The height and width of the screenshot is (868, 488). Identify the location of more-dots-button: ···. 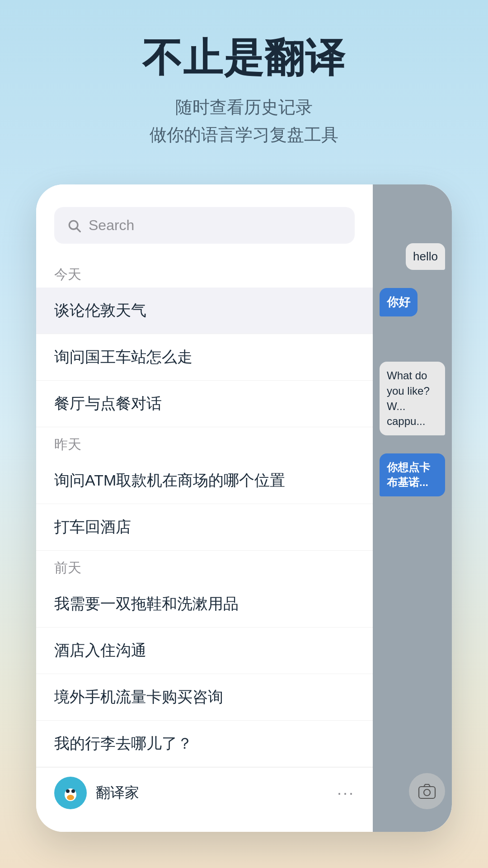
(346, 793).